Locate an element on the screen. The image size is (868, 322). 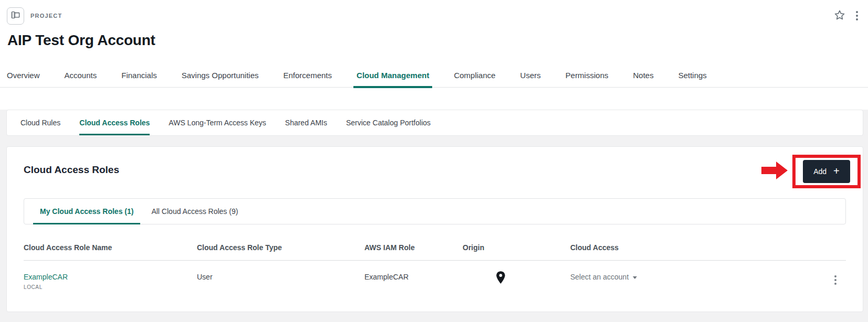
tab-enforcements: Enforcements is located at coordinates (308, 76).